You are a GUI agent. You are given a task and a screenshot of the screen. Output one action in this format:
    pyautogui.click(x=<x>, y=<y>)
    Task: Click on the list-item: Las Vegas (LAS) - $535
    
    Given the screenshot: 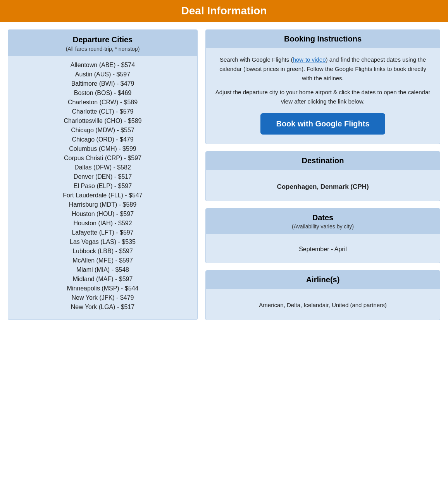 What is the action you would take?
    pyautogui.click(x=103, y=242)
    